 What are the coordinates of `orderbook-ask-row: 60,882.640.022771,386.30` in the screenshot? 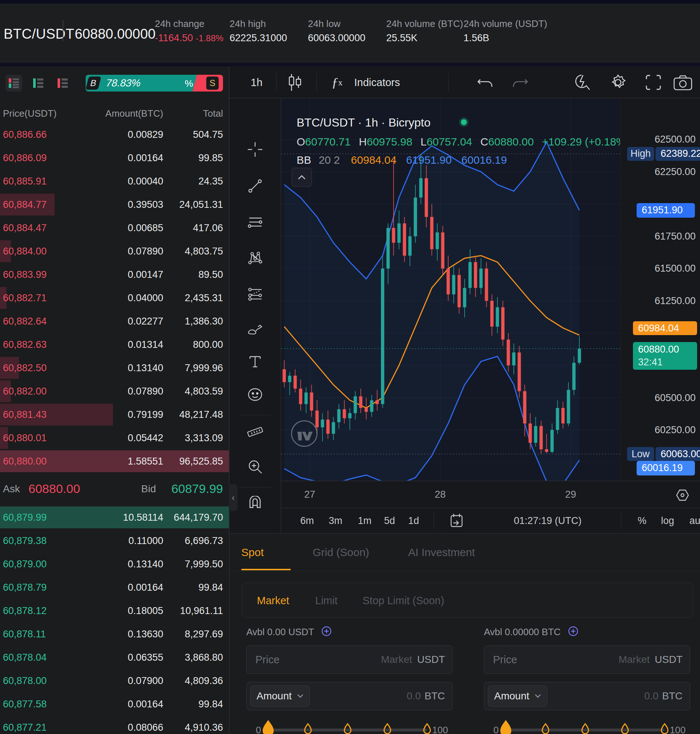 It's located at (114, 321).